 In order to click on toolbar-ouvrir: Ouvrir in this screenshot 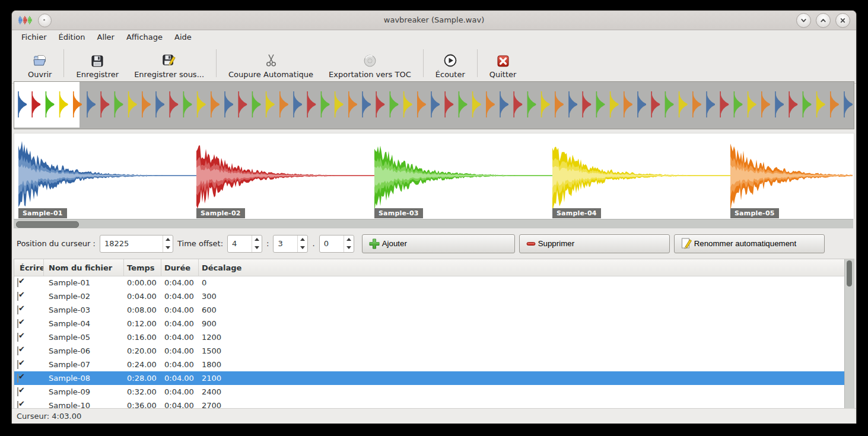, I will do `click(40, 64)`.